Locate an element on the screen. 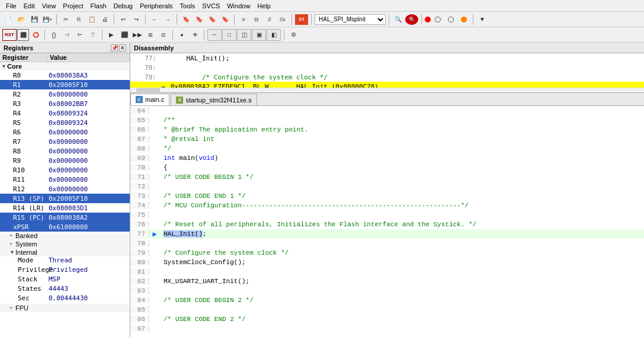 The image size is (644, 337). circle2-btn is located at coordinates (451, 20).